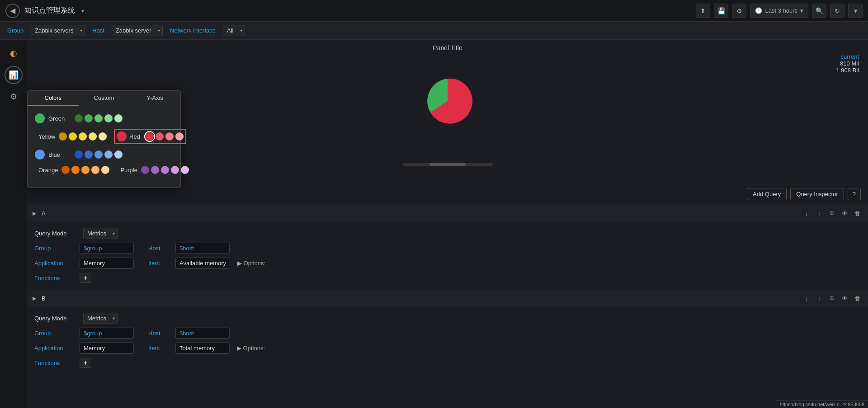 Image resolution: width=868 pixels, height=408 pixels. Describe the element at coordinates (448, 318) in the screenshot. I see `query-b-mode-row: Query Mode Metrics` at that location.